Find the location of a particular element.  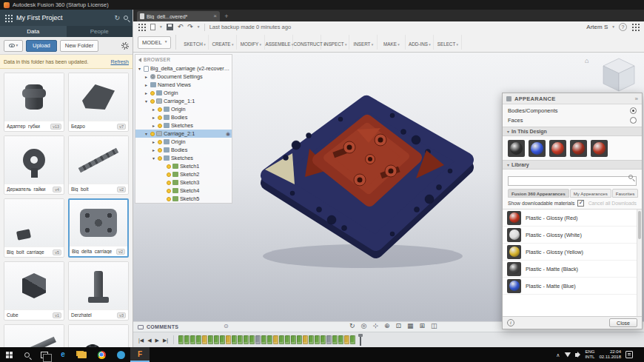

data-panel-tab: People is located at coordinates (100, 31).